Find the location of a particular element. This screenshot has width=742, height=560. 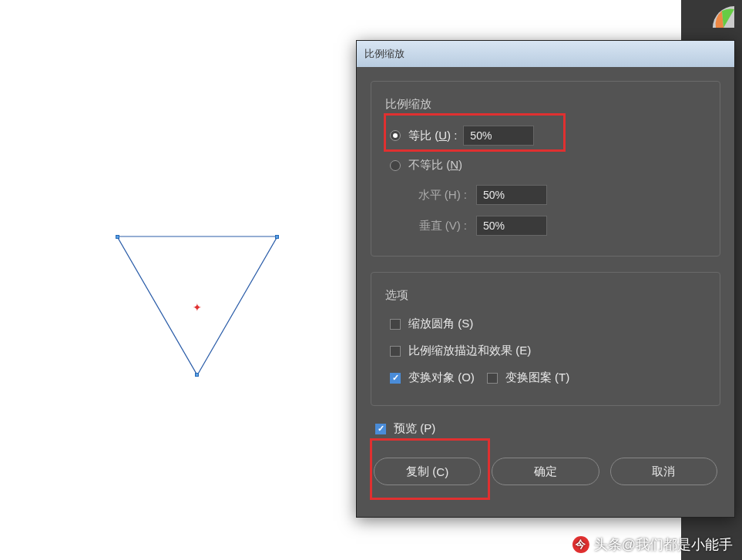

button-row: 复制 (C) 确定 取消 is located at coordinates (546, 471).